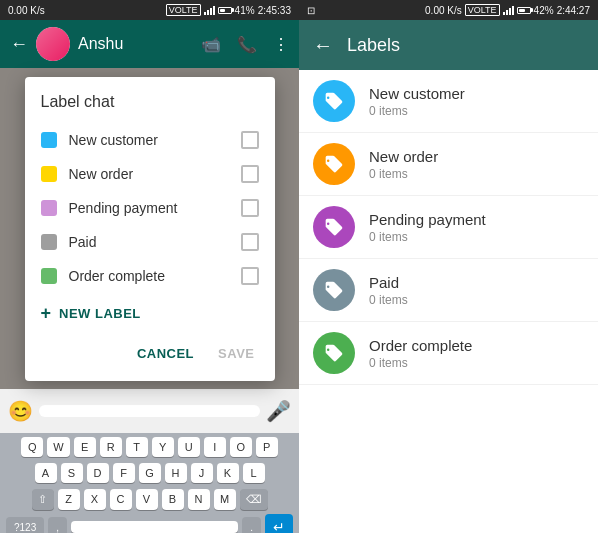  What do you see at coordinates (476, 174) in the screenshot?
I see `label-count-new-order: 0 items` at bounding box center [476, 174].